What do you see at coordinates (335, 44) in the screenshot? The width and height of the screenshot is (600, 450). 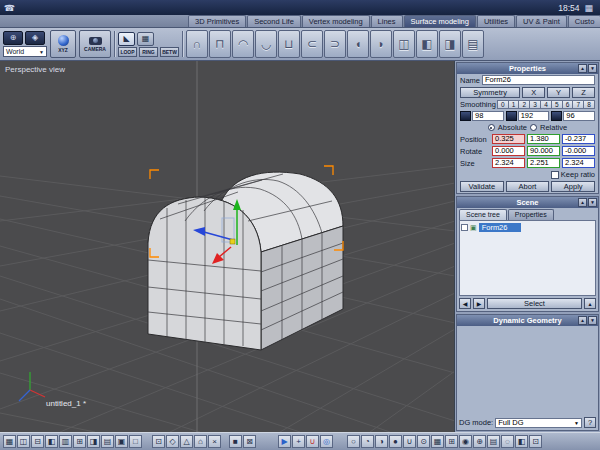 I see `surface-tool-button: ⊃` at bounding box center [335, 44].